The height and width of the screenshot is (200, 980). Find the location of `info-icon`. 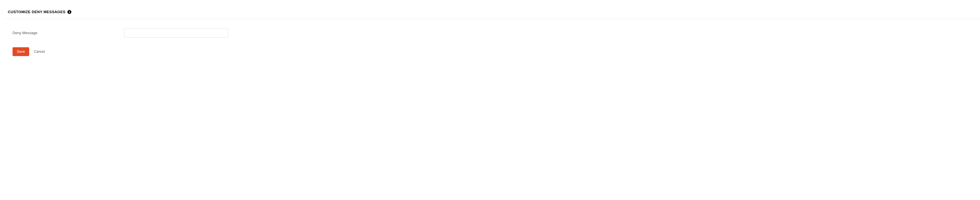

info-icon is located at coordinates (69, 12).